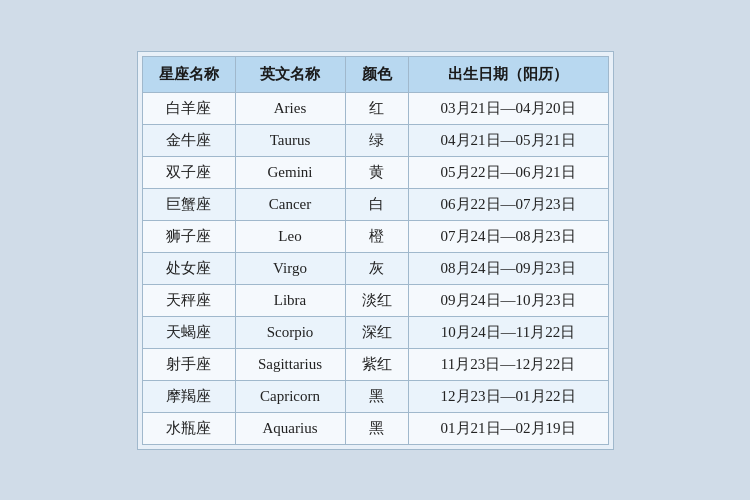  Describe the element at coordinates (188, 74) in the screenshot. I see `header-chinese: 星座名称` at that location.